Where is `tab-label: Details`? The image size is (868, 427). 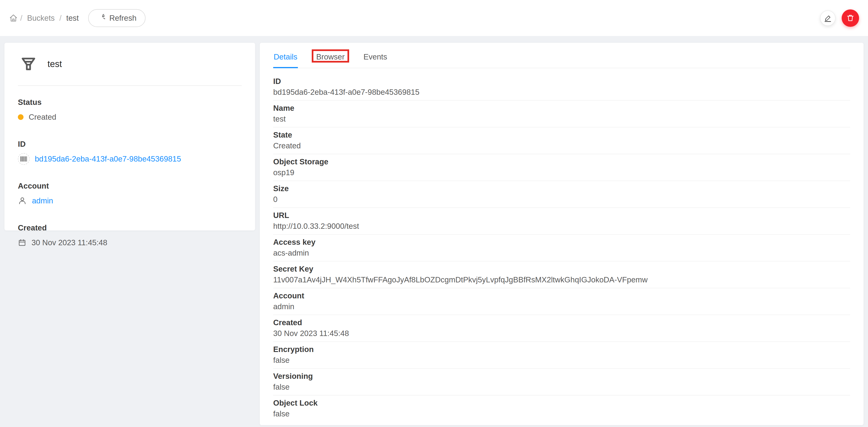 tab-label: Details is located at coordinates (286, 57).